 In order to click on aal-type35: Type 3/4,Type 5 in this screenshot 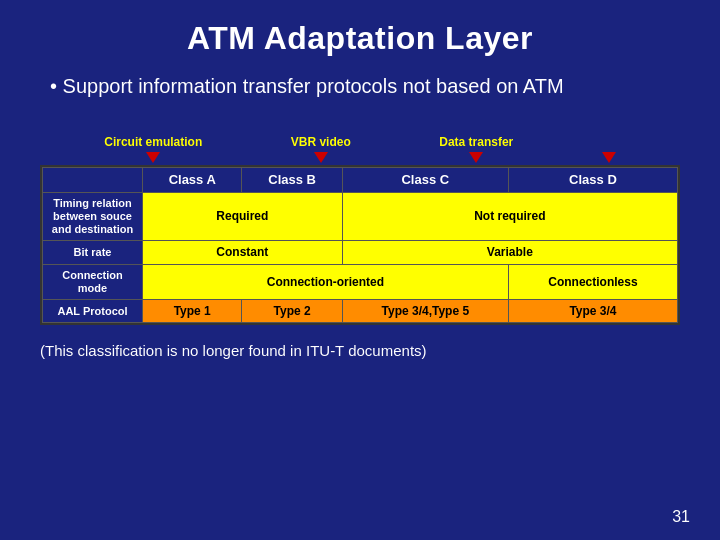, I will do `click(425, 310)`.